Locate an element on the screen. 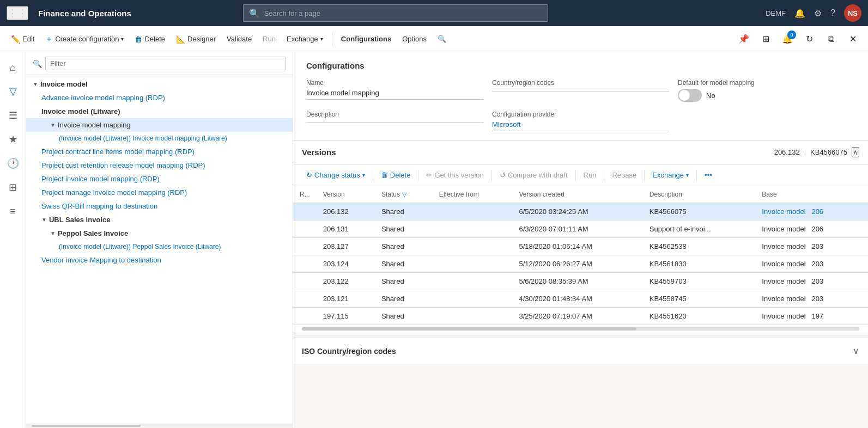 Image resolution: width=868 pixels, height=428 pixels. delete-icon: 🗑 is located at coordinates (385, 175).